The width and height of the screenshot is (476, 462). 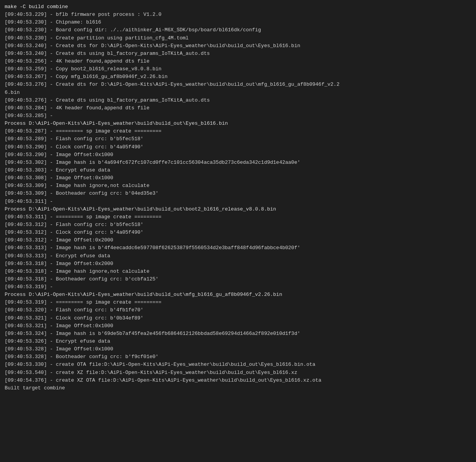 What do you see at coordinates (238, 194) in the screenshot?
I see `terminal-line: [09:40:53.309] - Bootheader config crc: …` at bounding box center [238, 194].